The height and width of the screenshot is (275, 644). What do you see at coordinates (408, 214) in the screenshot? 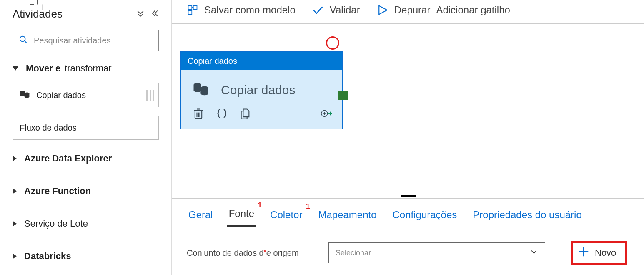
I see `properties-tabs: Geral Fonte 1 Coletor 1 Mapeamento Confi…` at bounding box center [408, 214].